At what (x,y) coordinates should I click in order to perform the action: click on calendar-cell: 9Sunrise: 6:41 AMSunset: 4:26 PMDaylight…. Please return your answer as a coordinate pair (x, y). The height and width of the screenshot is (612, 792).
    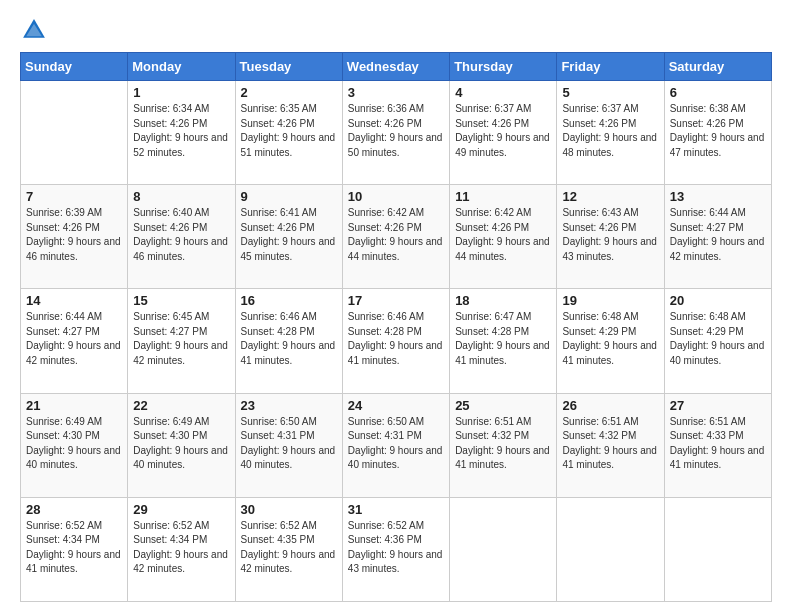
    Looking at the image, I should click on (288, 237).